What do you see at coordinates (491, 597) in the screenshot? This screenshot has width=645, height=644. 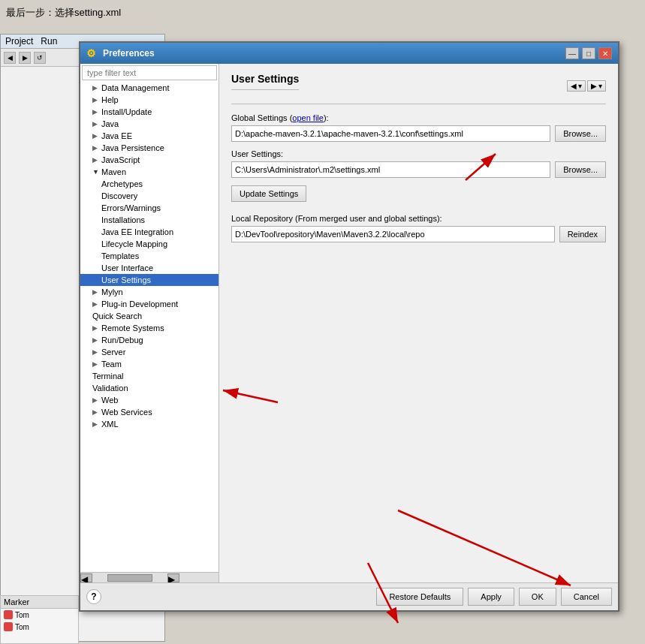 I see `apply-button: Apply` at bounding box center [491, 597].